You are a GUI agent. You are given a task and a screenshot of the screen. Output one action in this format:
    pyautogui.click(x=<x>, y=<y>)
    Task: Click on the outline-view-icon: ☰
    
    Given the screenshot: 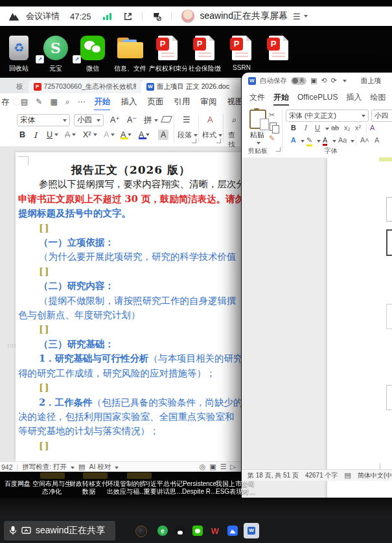 What is the action you would take?
    pyautogui.click(x=224, y=467)
    